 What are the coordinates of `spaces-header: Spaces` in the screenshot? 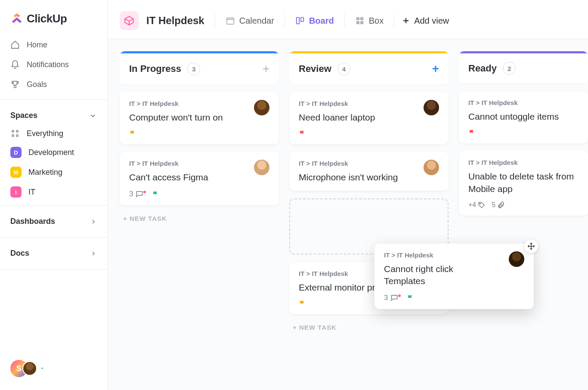 It's located at (53, 114).